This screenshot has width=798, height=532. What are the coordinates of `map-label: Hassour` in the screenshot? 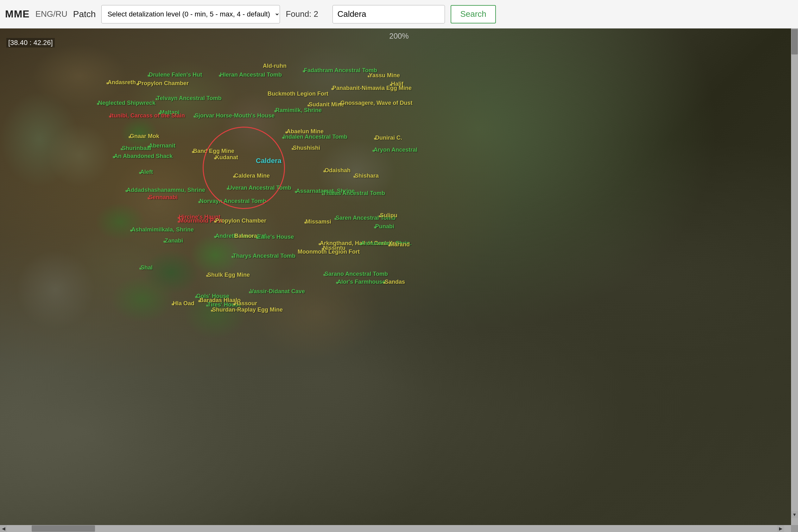 It's located at (246, 303).